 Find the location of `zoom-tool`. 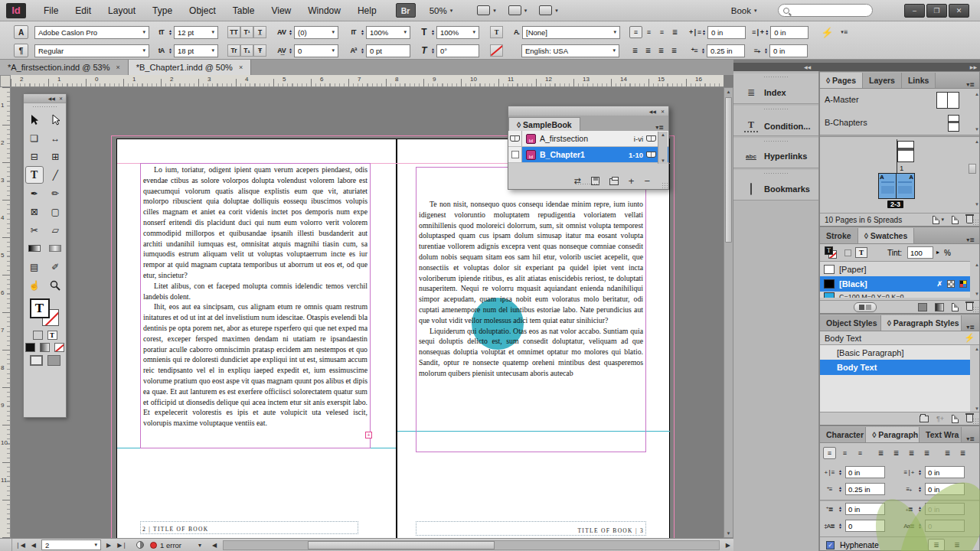

zoom-tool is located at coordinates (55, 285).